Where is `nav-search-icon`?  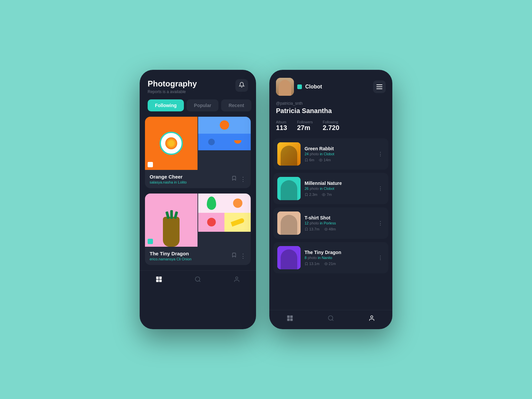 nav-search-icon is located at coordinates (198, 280).